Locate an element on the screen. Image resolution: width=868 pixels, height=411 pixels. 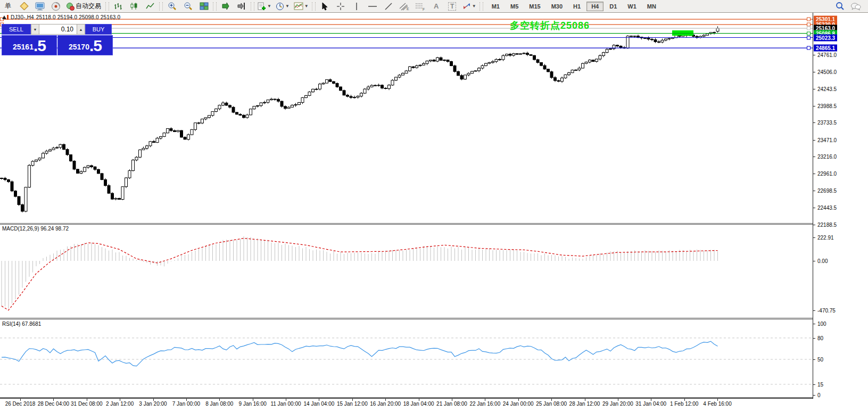
timeframe-H4: H4 is located at coordinates (595, 6).